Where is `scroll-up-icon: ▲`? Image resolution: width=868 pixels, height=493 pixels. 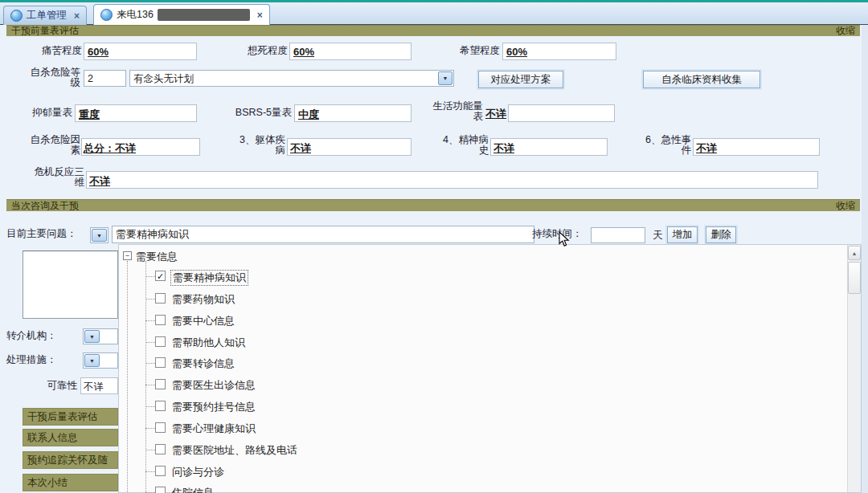 scroll-up-icon: ▲ is located at coordinates (854, 253).